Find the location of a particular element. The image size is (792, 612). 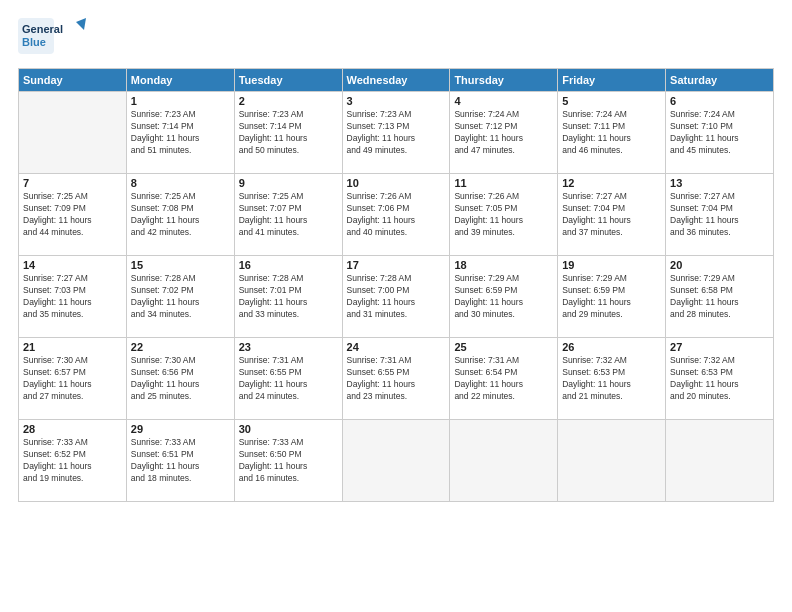

calendar-cell: 13Sunrise: 7:27 AM Sunset: 7:04 PM Dayli… is located at coordinates (720, 215).